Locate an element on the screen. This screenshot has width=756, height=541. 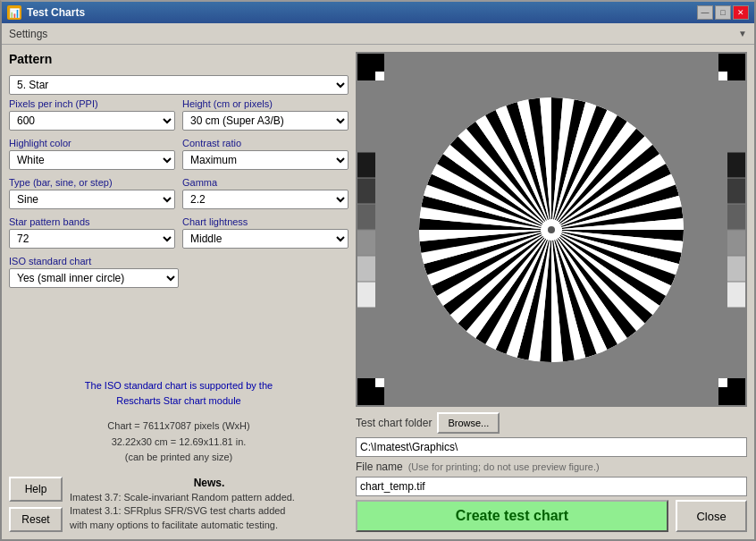
iso-select: Yes (small inner circle) is located at coordinates (94, 278).